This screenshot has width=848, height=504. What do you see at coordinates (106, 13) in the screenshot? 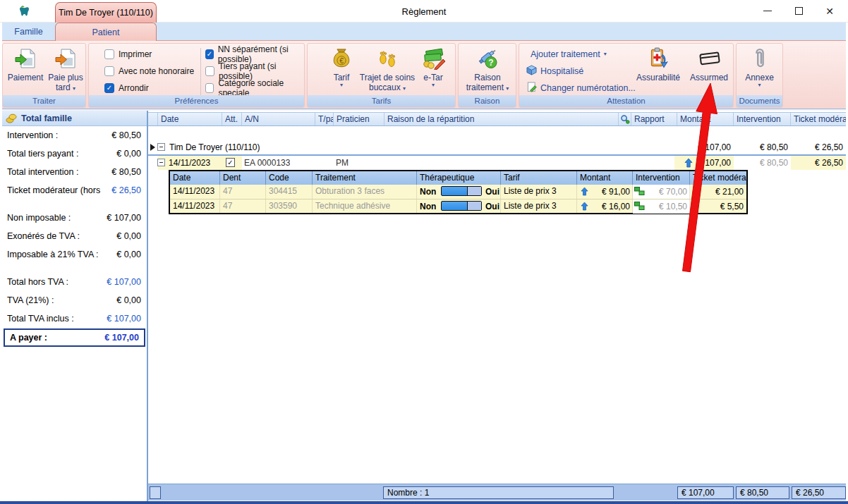
I see `patient-window-tab: Tim De Troyer (110/110)` at bounding box center [106, 13].